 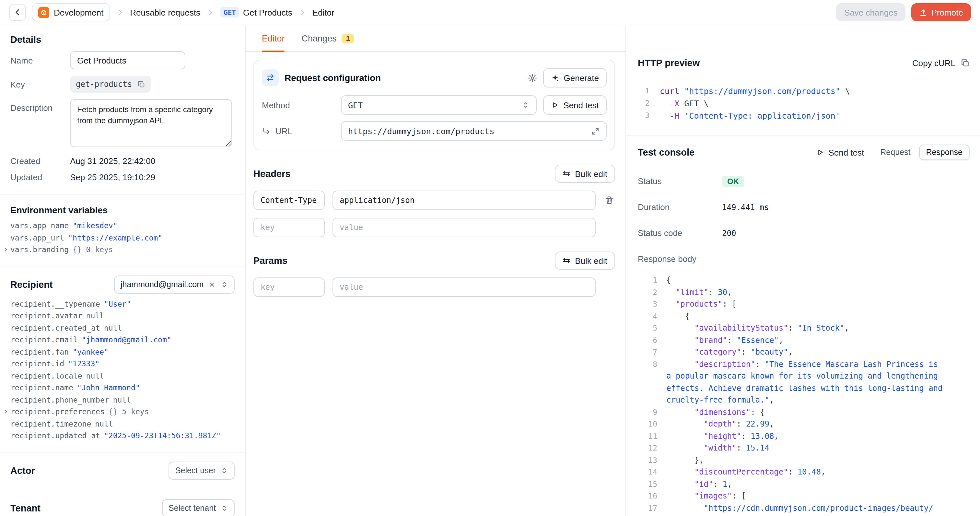 What do you see at coordinates (57, 412) in the screenshot?
I see `variable-key: recipient.preferences` at bounding box center [57, 412].